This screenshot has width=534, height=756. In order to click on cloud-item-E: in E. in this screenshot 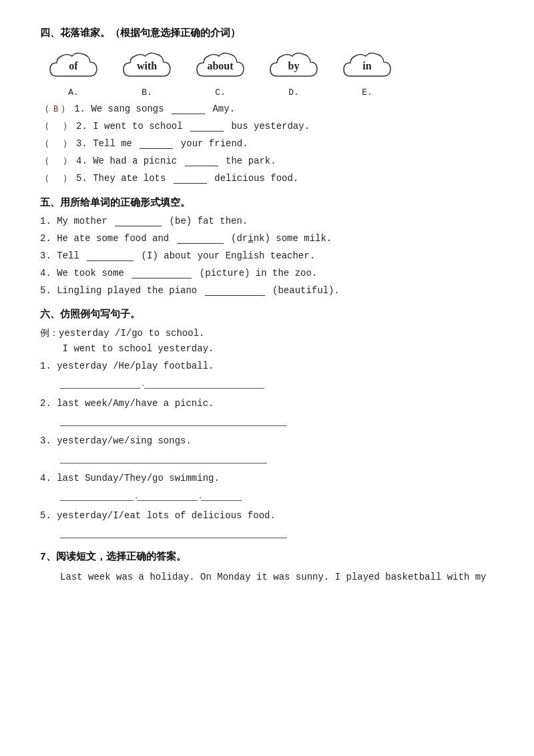, I will do `click(367, 72)`.